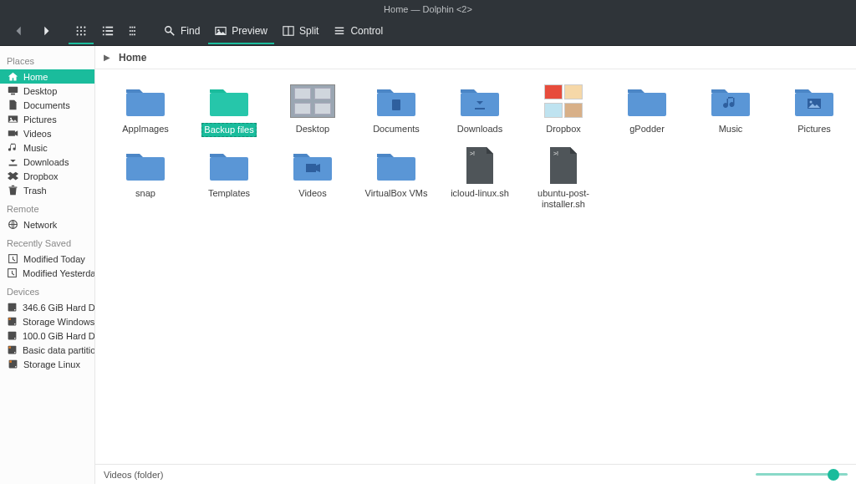 The image size is (856, 504). What do you see at coordinates (480, 165) in the screenshot?
I see `file-thumbnail: >!` at bounding box center [480, 165].